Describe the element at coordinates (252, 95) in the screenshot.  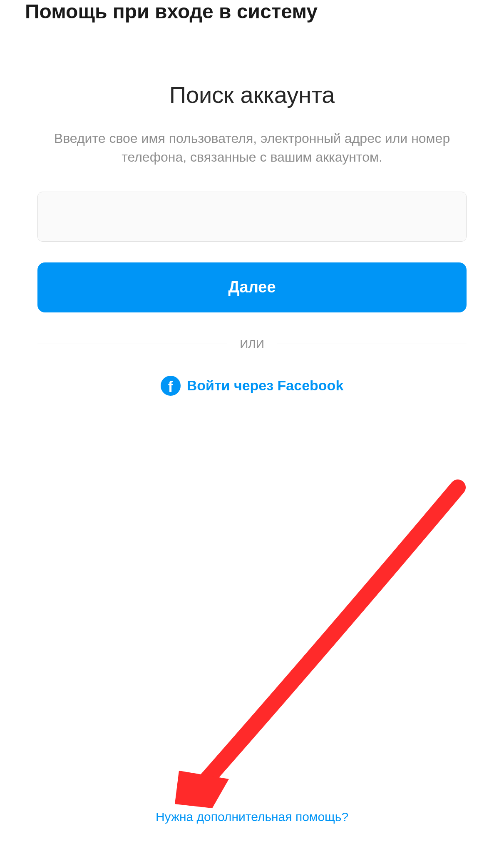
I see `page-title: Поиск аккаунта` at that location.